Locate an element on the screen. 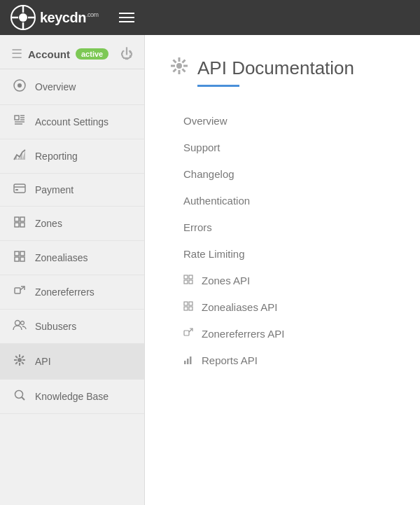 The height and width of the screenshot is (505, 420). api-nav-support: Support is located at coordinates (290, 148).